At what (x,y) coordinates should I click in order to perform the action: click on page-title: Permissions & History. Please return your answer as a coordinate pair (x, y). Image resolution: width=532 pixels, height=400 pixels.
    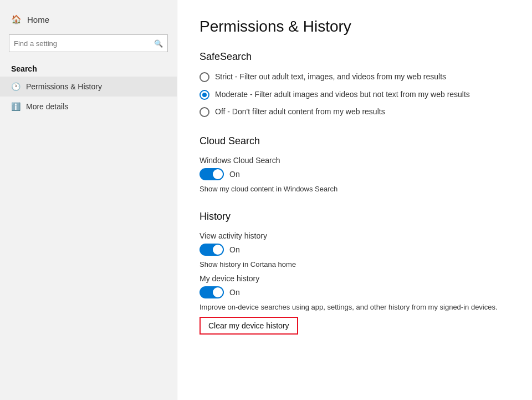
    Looking at the image, I should click on (355, 27).